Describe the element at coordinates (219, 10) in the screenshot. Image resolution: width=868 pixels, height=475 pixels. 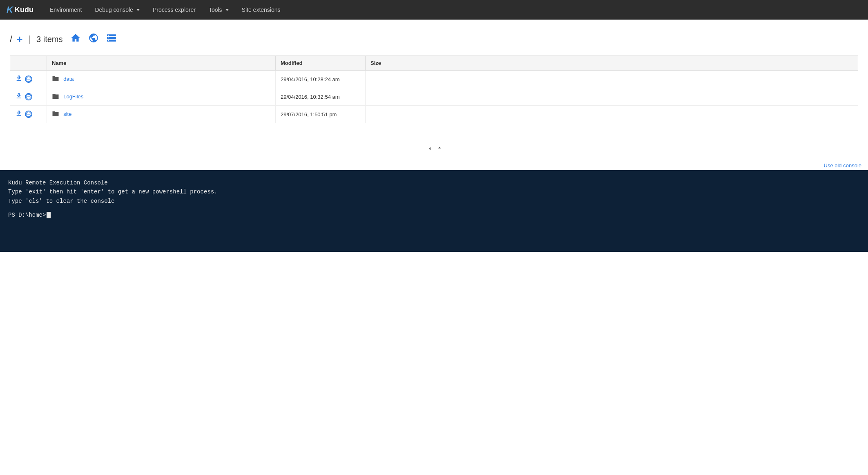
I see `nav-tools: Tools` at that location.